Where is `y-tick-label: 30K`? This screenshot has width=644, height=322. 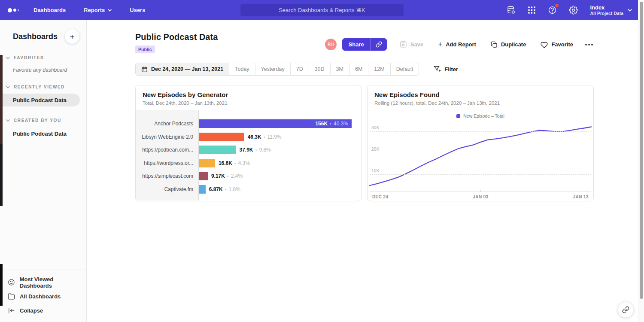 y-tick-label: 30K is located at coordinates (375, 128).